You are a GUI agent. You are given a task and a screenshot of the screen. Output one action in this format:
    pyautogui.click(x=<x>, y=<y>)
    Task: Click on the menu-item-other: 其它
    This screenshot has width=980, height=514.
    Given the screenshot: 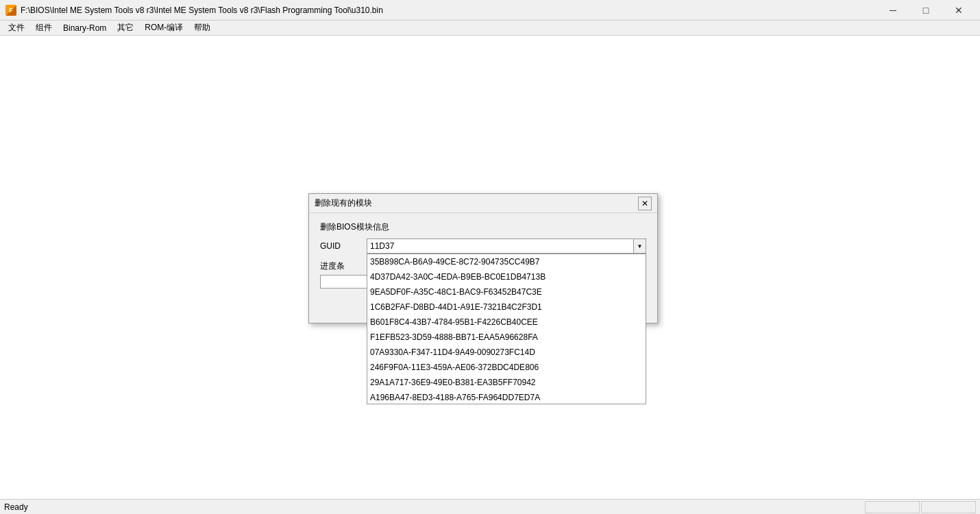 What is the action you would take?
    pyautogui.click(x=125, y=28)
    